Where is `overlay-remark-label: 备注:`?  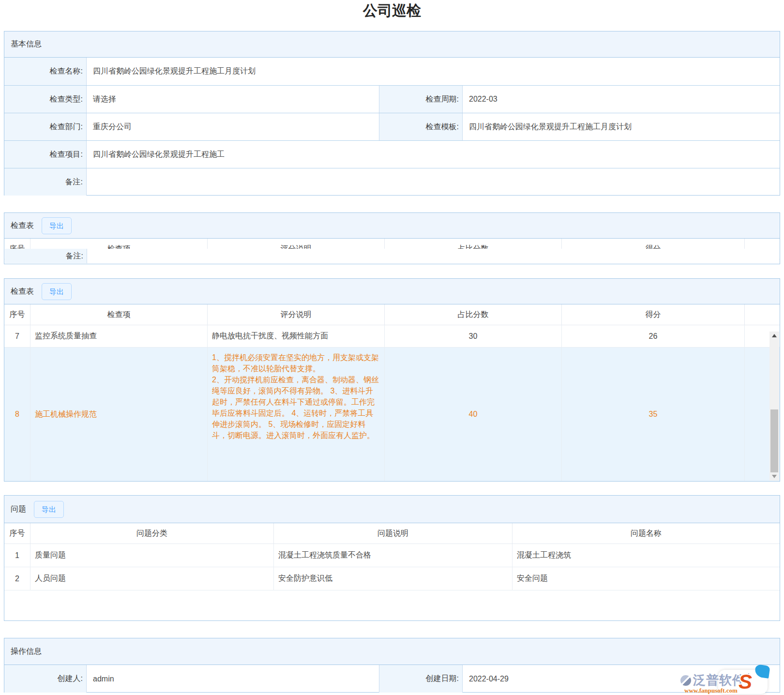
overlay-remark-label: 备注: is located at coordinates (46, 256).